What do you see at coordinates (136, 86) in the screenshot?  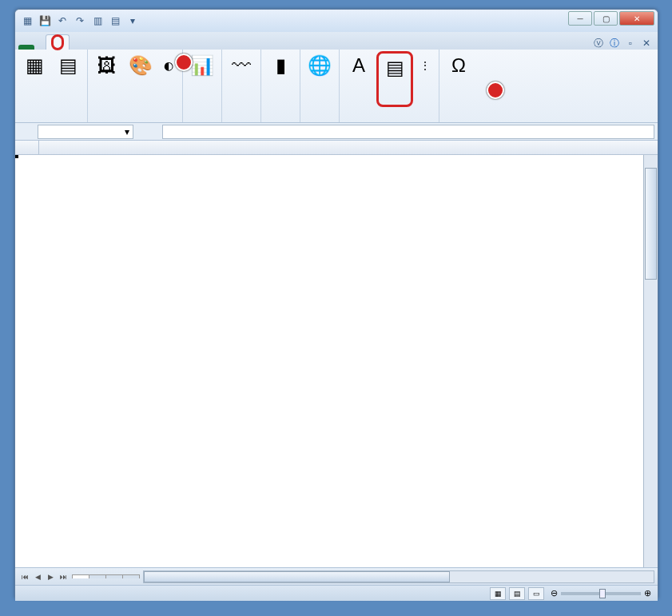 I see `ribbon-group-illustrations: 🖼 🎨 ◐` at bounding box center [136, 86].